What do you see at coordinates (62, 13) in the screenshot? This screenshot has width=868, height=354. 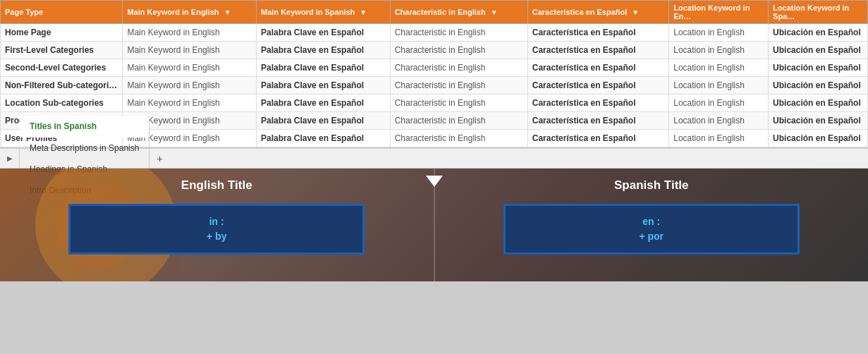 I see `col-header-pagetype: Page Type` at bounding box center [62, 13].